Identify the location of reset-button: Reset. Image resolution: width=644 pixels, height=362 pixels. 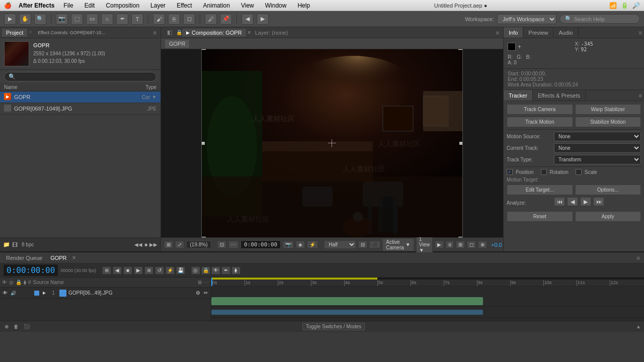
(540, 216).